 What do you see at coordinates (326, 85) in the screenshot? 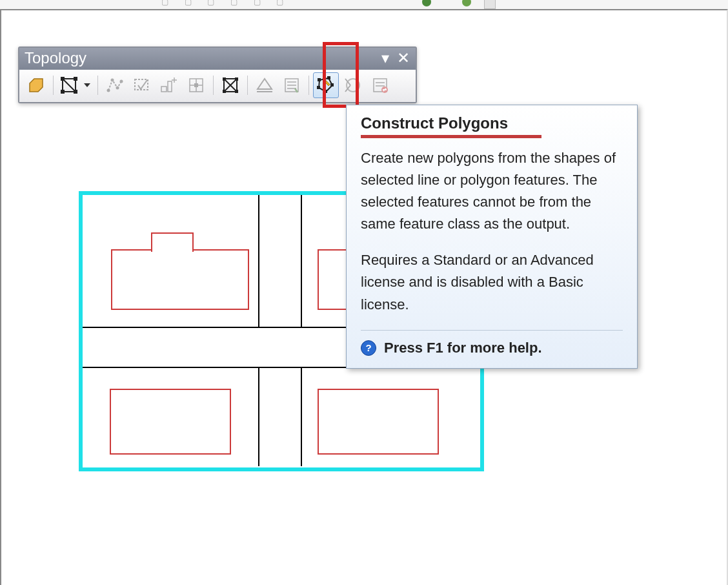
I see `construct-polygons-icon` at bounding box center [326, 85].